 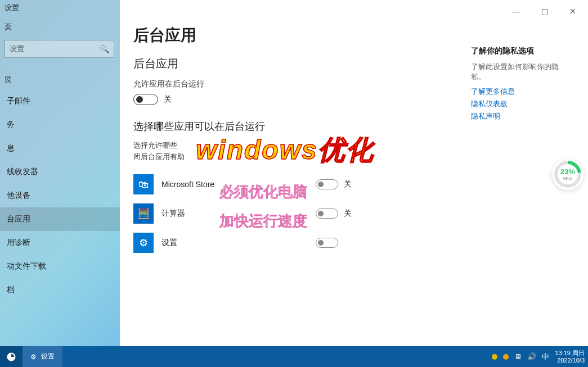 What do you see at coordinates (168, 99) in the screenshot?
I see `allow-bg-state: 关` at bounding box center [168, 99].